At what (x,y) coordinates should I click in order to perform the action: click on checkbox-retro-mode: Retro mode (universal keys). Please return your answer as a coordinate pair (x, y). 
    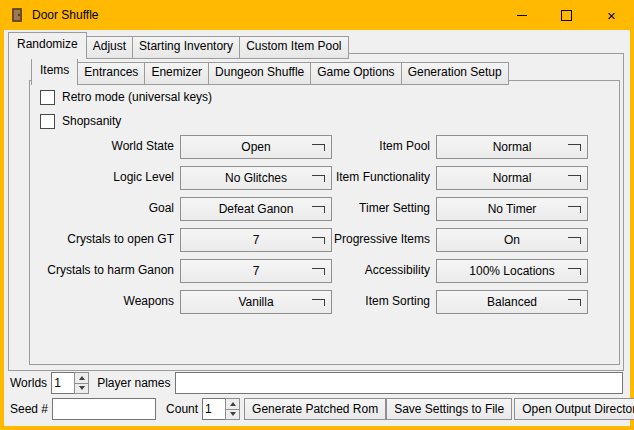
    Looking at the image, I should click on (126, 97).